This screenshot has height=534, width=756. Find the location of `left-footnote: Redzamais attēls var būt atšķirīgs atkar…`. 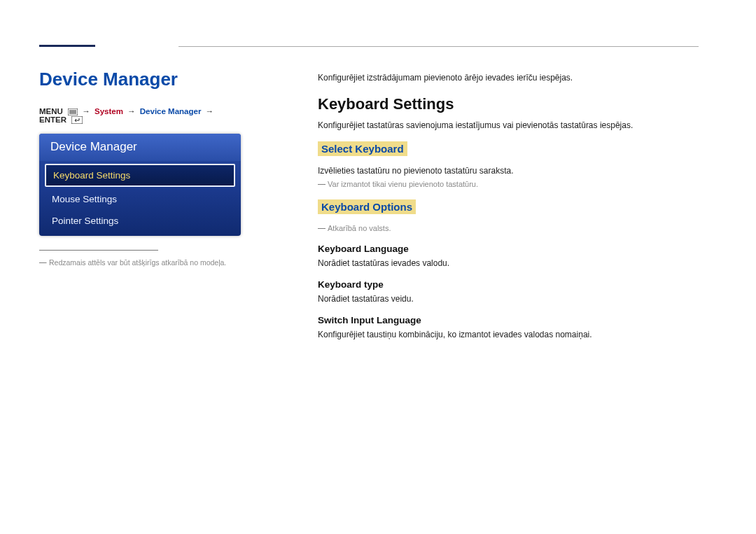

left-footnote: Redzamais attēls var būt atšķirīgs atkar… is located at coordinates (141, 263).